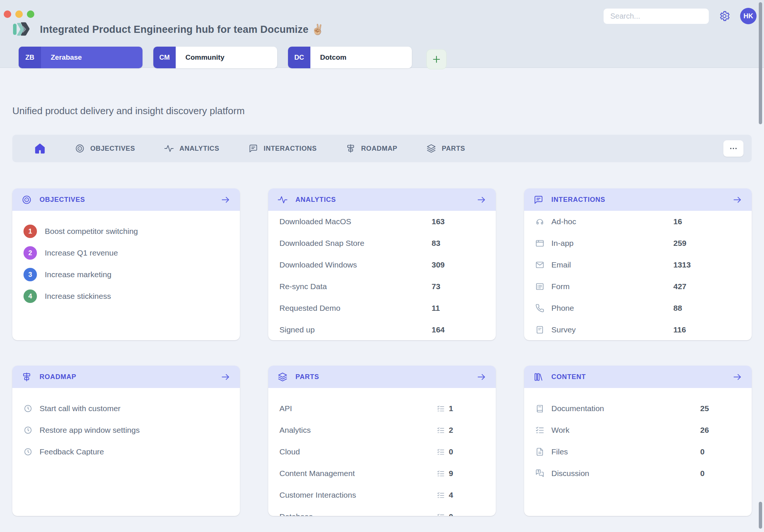 The image size is (764, 532). I want to click on minimize-button, so click(19, 14).